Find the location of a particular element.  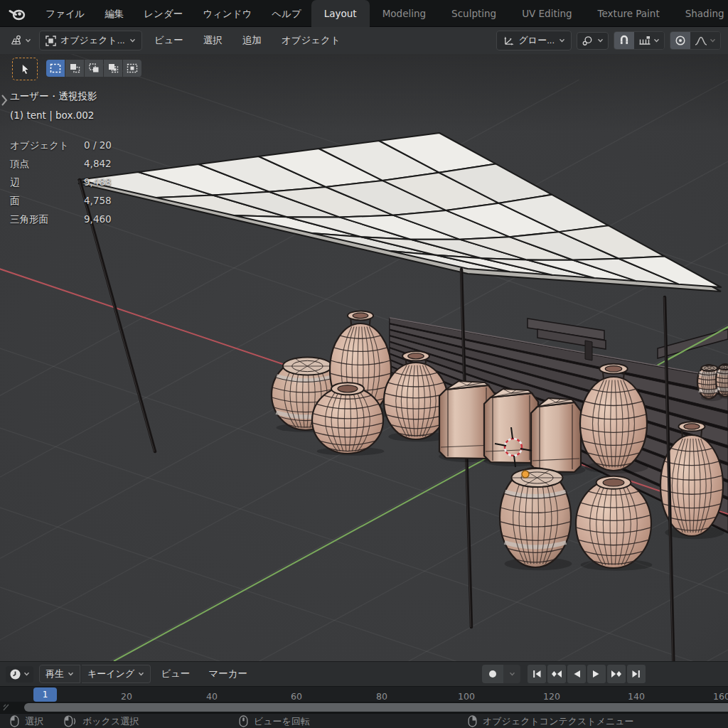

select-mode-extend-button is located at coordinates (75, 68).